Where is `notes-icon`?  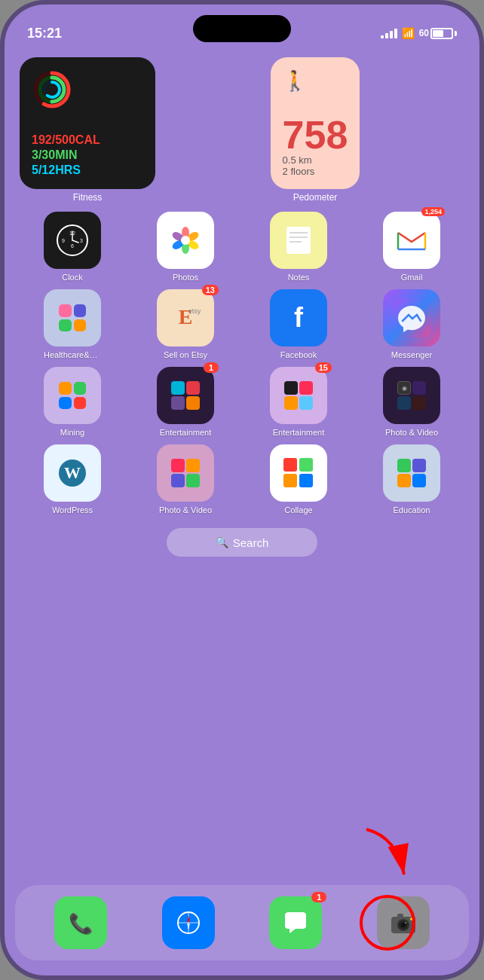 notes-icon is located at coordinates (299, 240).